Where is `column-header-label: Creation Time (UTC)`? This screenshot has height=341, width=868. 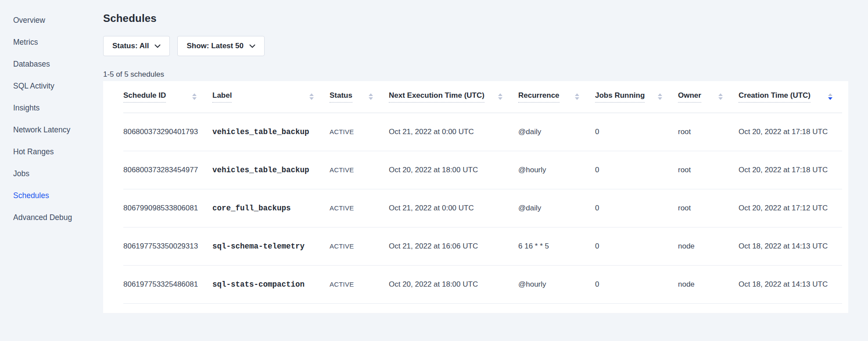 column-header-label: Creation Time (UTC) is located at coordinates (775, 97).